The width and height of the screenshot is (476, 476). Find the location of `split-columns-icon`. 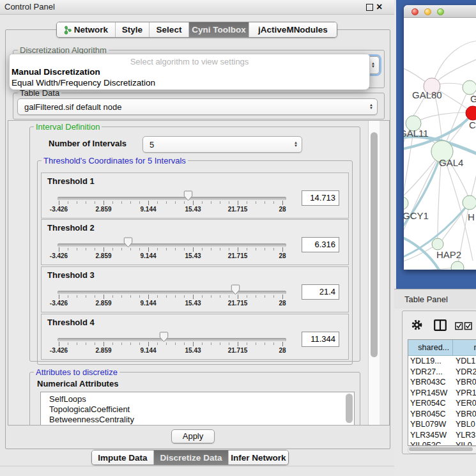

split-columns-icon is located at coordinates (440, 326).